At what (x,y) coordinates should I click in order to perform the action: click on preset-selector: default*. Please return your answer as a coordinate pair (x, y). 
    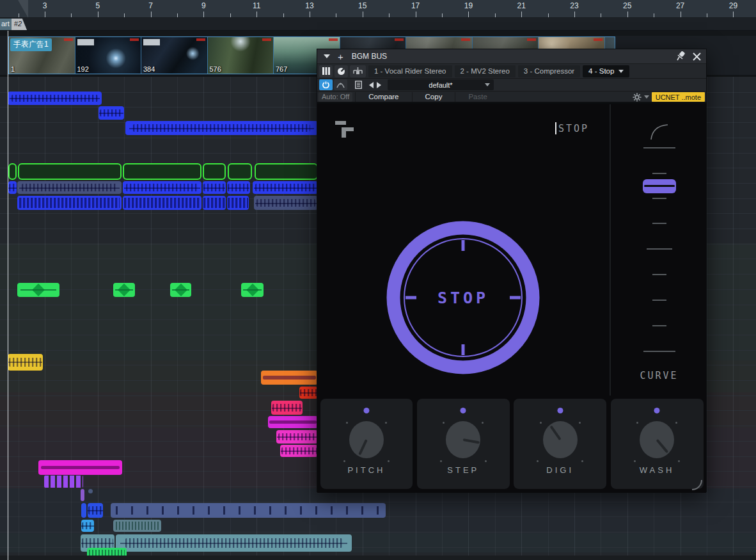
    Looking at the image, I should click on (441, 84).